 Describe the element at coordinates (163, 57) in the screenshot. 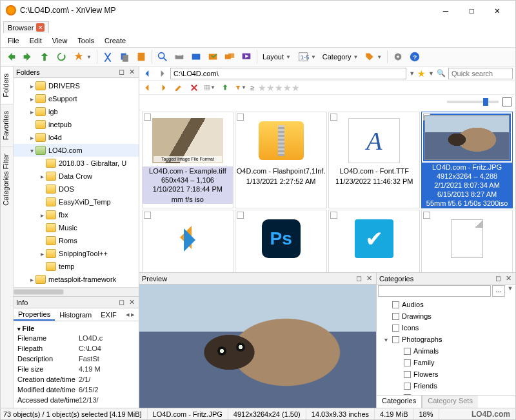

I see `search-button` at that location.